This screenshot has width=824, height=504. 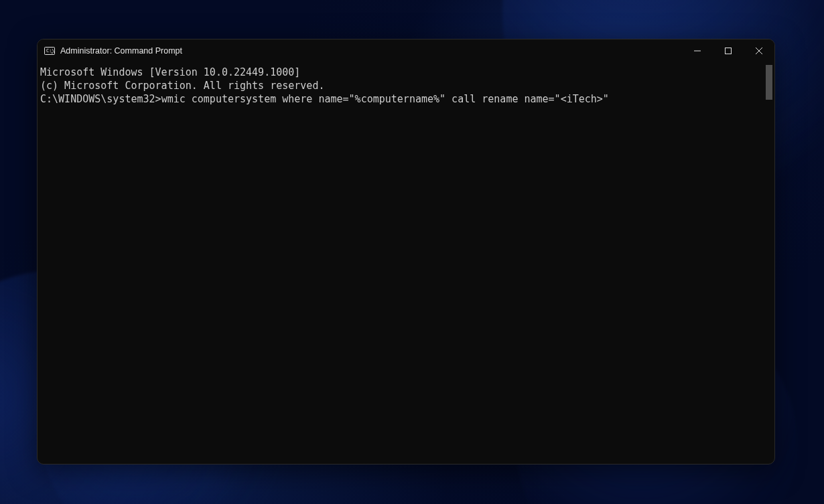 I want to click on banner-line: (c) Microsoft Corporation. All rights re…, so click(x=407, y=86).